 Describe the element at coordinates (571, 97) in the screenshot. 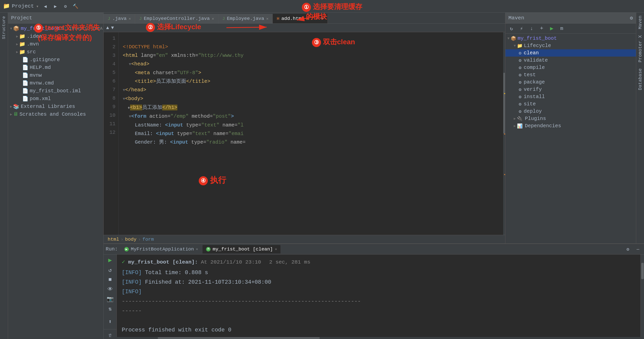

I see `maven-install: ⚙ install` at that location.